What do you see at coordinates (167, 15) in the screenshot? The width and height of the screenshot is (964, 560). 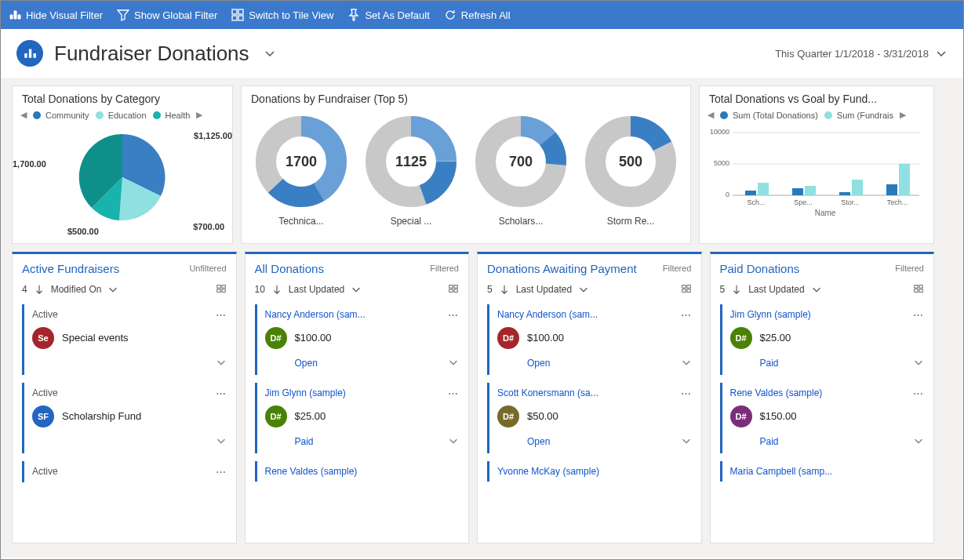 I see `show-global-filter-button: Show Global Filter` at bounding box center [167, 15].